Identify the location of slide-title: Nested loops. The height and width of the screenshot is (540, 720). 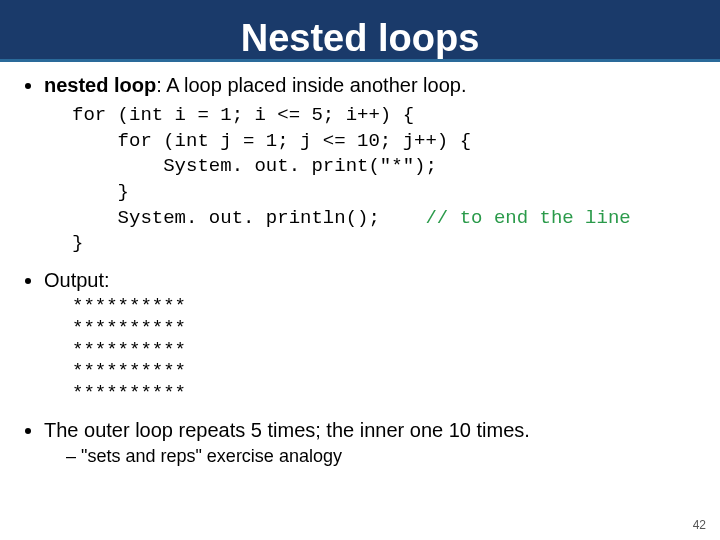
(360, 38).